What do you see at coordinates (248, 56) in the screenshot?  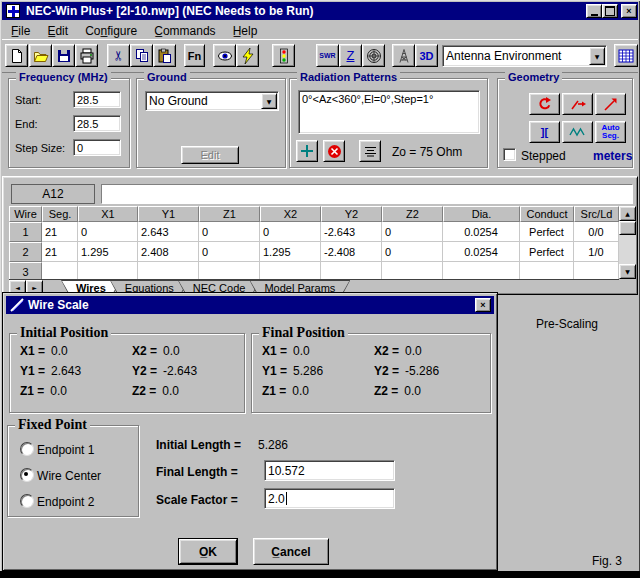 I see `run-nec-button` at bounding box center [248, 56].